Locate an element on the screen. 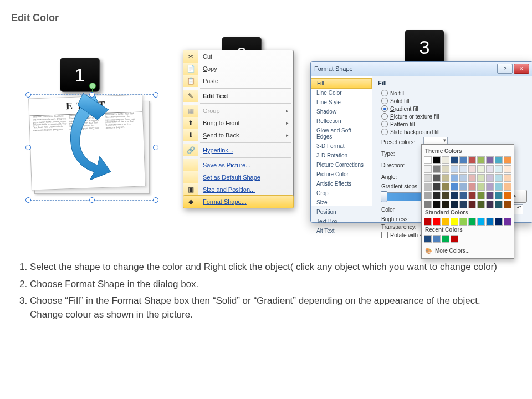  category-item: Reflection is located at coordinates (341, 121).